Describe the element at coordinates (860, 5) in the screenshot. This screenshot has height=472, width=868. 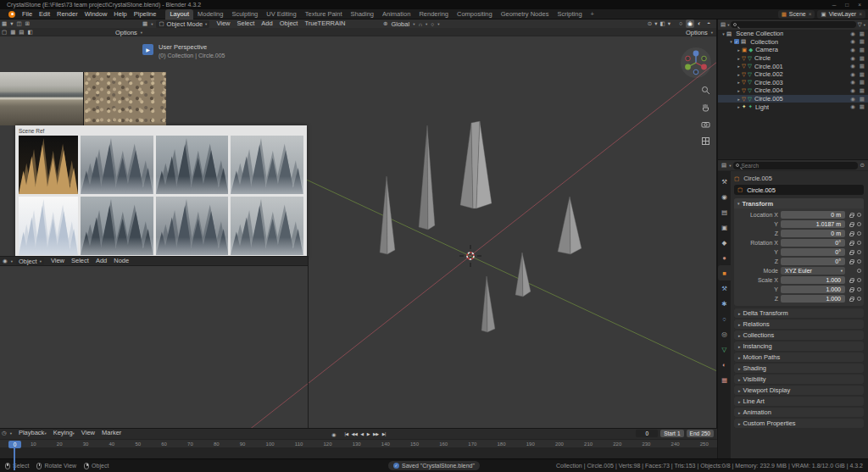
I see `window-button: ×` at that location.